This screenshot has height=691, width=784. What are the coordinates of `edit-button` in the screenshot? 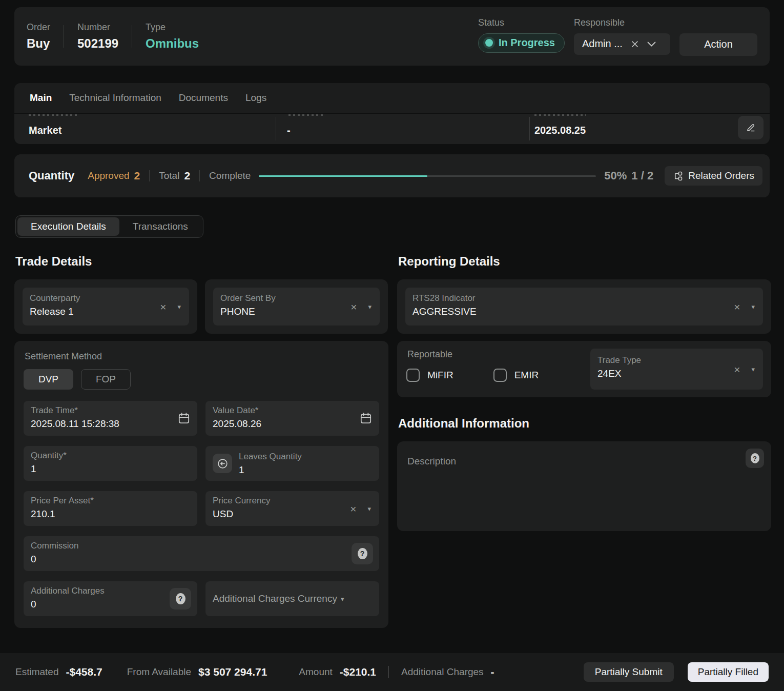 It's located at (751, 128).